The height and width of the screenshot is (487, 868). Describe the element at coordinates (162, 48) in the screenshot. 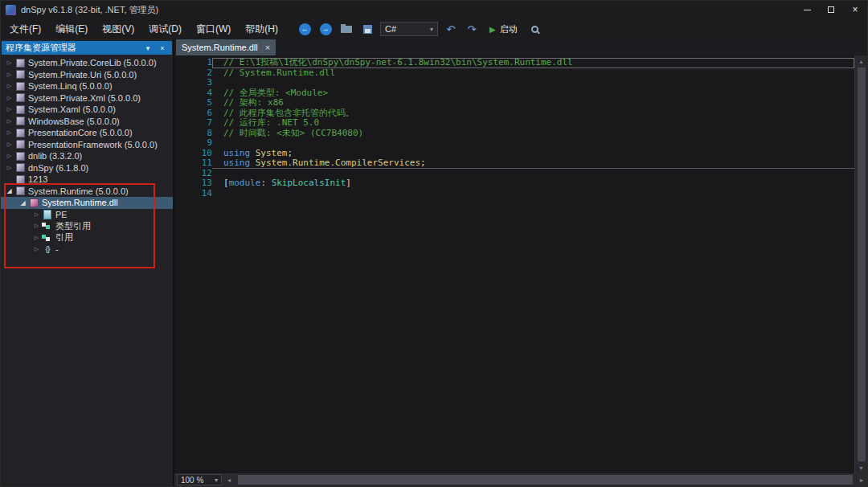

I see `panel-close-button: ×` at that location.